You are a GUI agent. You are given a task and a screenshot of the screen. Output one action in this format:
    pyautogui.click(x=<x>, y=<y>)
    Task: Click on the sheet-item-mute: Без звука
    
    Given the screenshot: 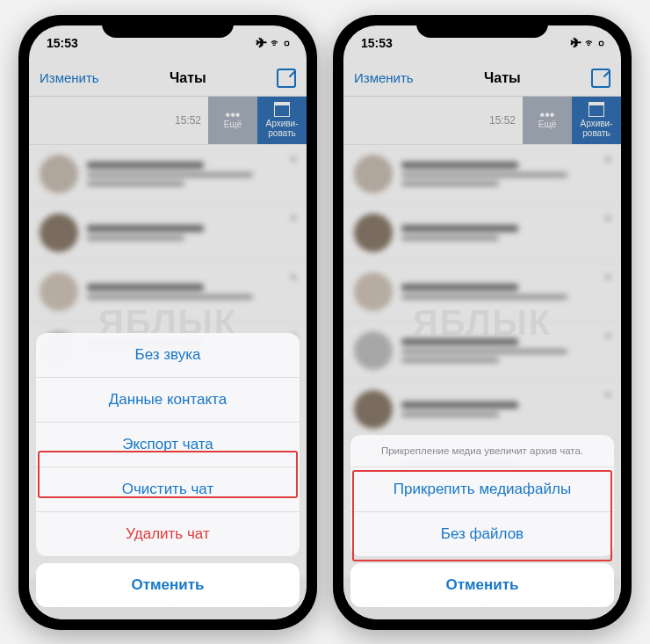 What is the action you would take?
    pyautogui.click(x=168, y=355)
    